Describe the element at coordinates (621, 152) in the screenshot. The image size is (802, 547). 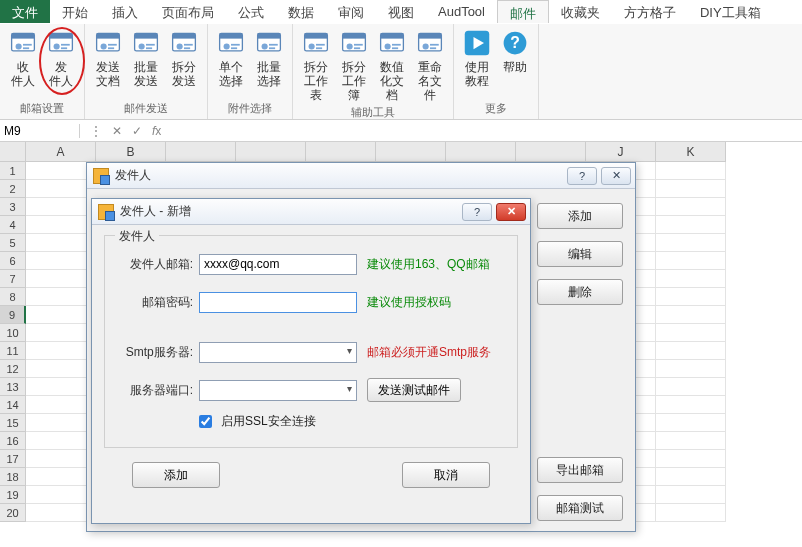
I see `col-header: J` at that location.